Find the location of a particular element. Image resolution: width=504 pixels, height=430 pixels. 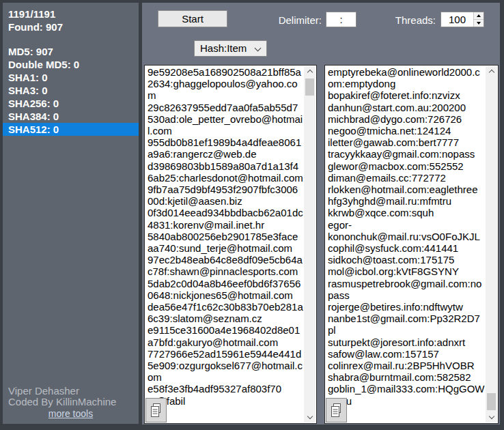

start-button: Start is located at coordinates (193, 19).